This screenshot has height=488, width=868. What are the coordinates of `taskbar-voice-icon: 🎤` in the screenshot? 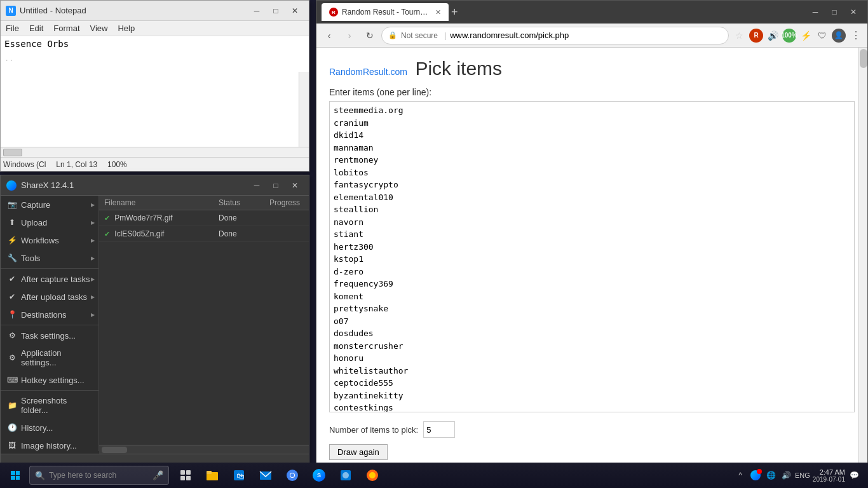 It's located at (158, 475).